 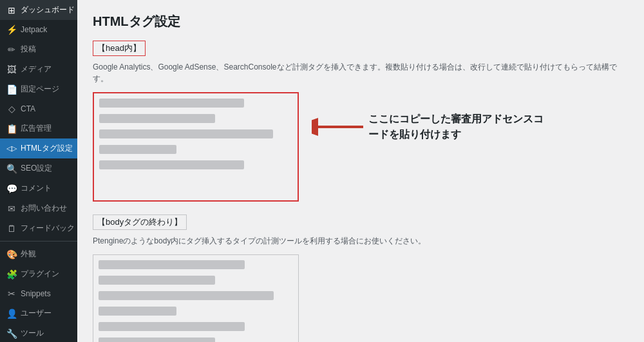 What do you see at coordinates (12, 70) in the screenshot?
I see `media-icon: 🖼` at bounding box center [12, 70].